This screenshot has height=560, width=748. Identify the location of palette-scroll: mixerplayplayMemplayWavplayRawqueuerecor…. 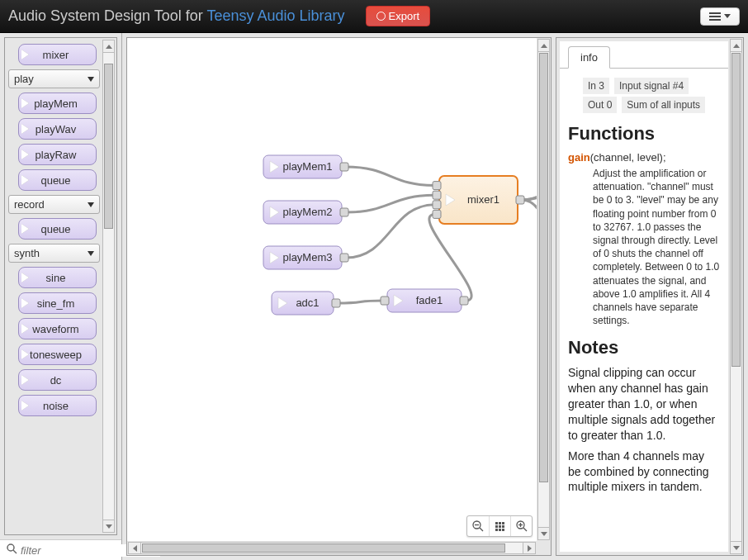
(61, 286).